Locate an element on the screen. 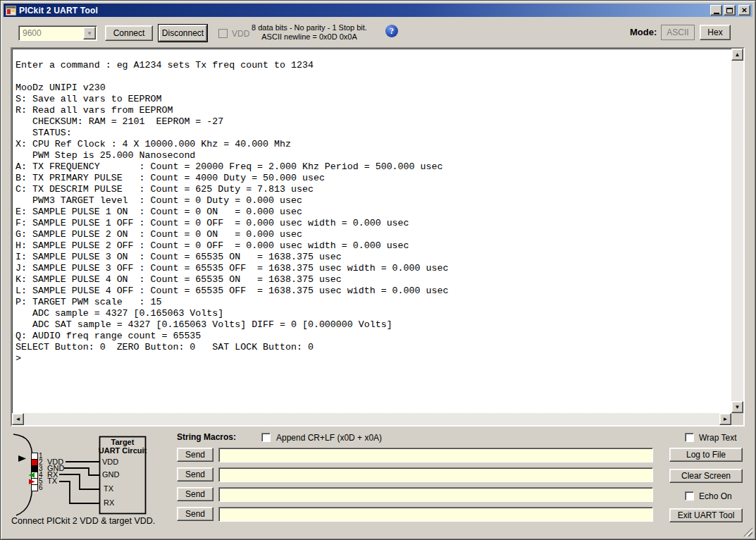 This screenshot has height=540, width=756. maximize-button is located at coordinates (730, 10).